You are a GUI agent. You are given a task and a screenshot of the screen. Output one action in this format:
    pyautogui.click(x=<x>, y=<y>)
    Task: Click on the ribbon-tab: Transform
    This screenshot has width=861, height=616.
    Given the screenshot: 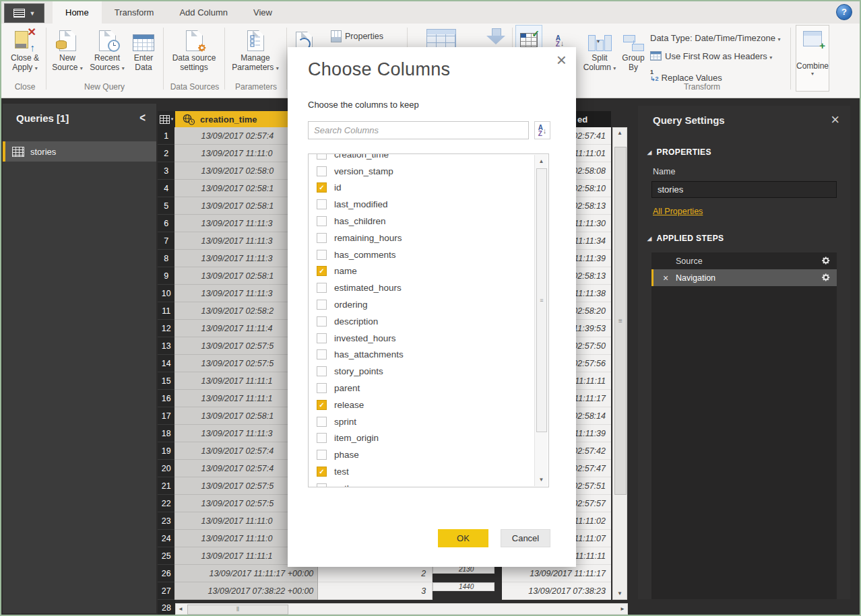 What is the action you would take?
    pyautogui.click(x=135, y=12)
    